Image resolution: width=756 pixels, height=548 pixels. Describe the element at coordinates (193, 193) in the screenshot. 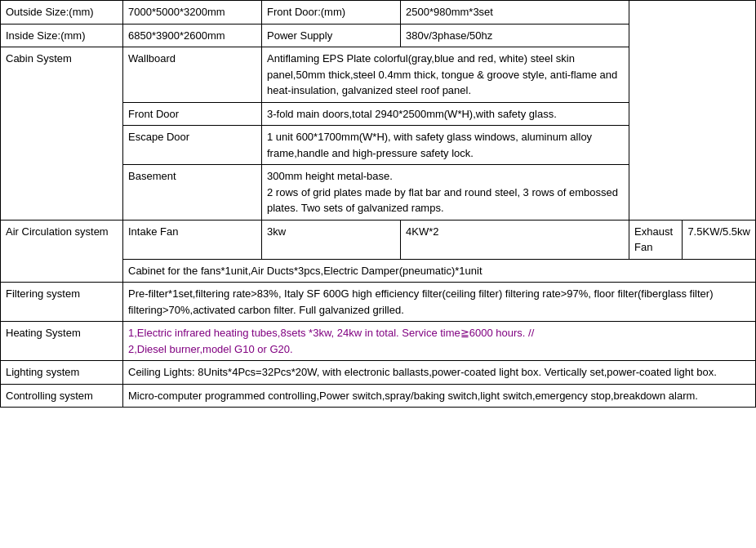

I see `basement-label: Basement` at that location.